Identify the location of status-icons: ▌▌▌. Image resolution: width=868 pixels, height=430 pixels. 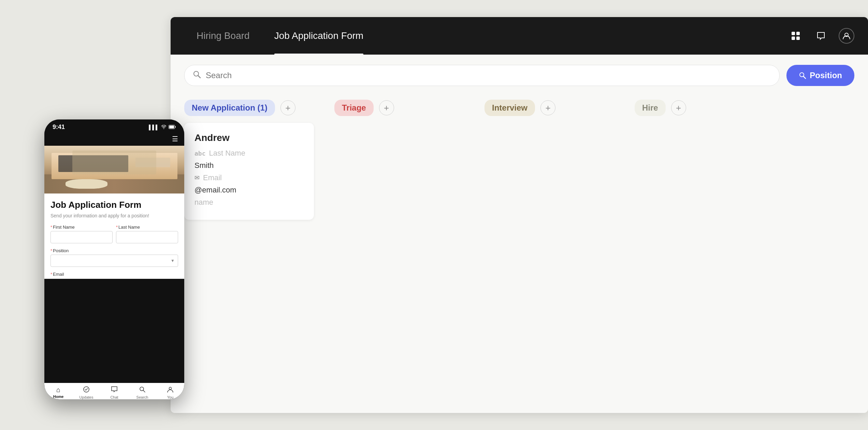
(162, 127).